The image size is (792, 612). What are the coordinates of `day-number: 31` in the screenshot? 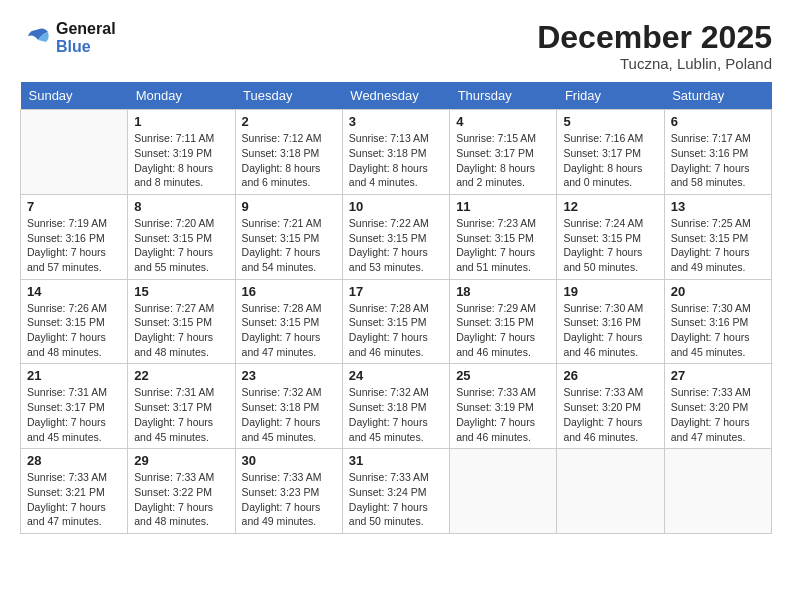 It's located at (396, 460).